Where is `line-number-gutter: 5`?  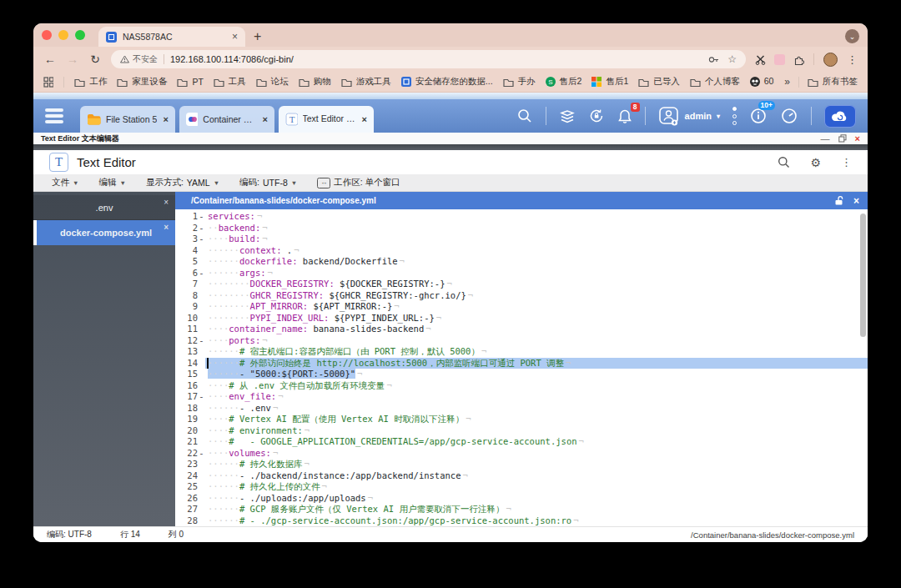
line-number-gutter: 5 is located at coordinates (190, 262).